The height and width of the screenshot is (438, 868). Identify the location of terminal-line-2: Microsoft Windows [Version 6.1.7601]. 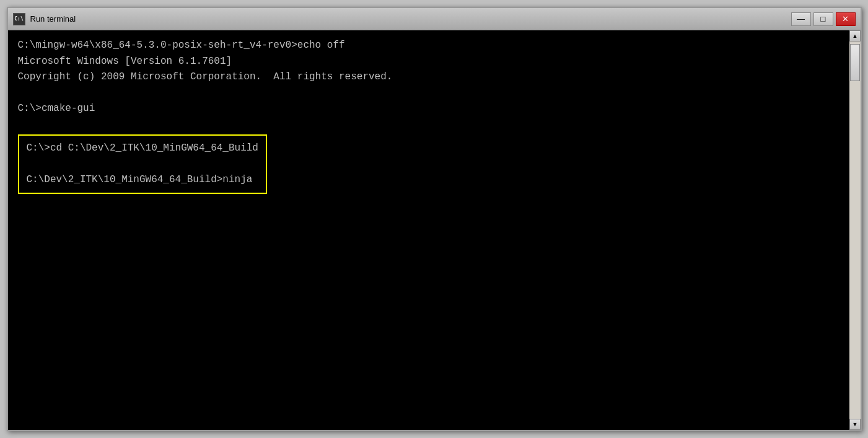
(429, 62).